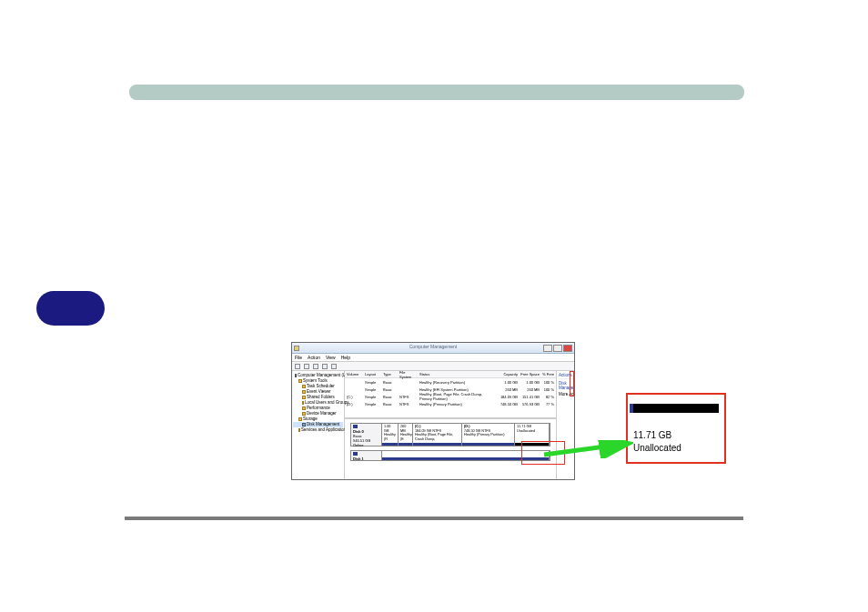 Image resolution: width=868 pixels, height=612 pixels. Describe the element at coordinates (428, 431) in the screenshot. I see `part-size: 184.09 GB NTFS` at that location.